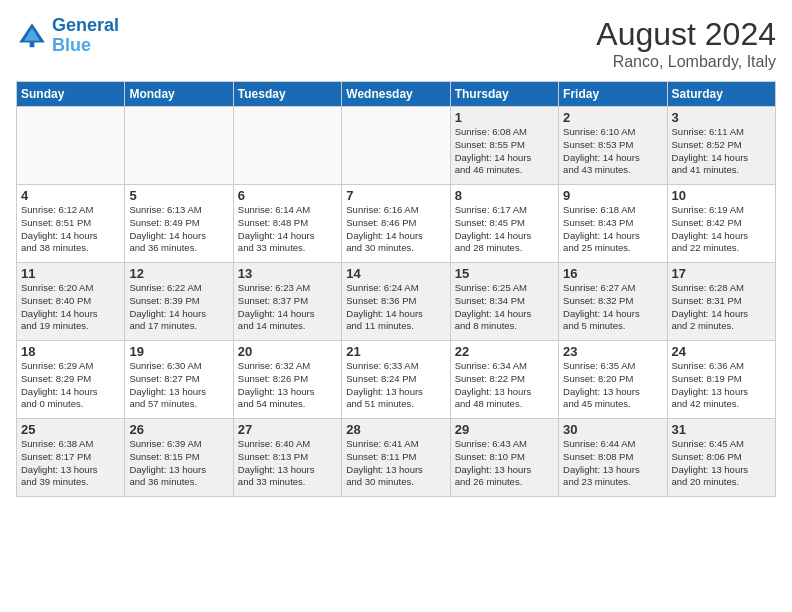 This screenshot has width=792, height=612. I want to click on calendar-day-cell: 20Sunrise: 6:32 AM Sunset: 8:26 PM Dayli…, so click(287, 380).